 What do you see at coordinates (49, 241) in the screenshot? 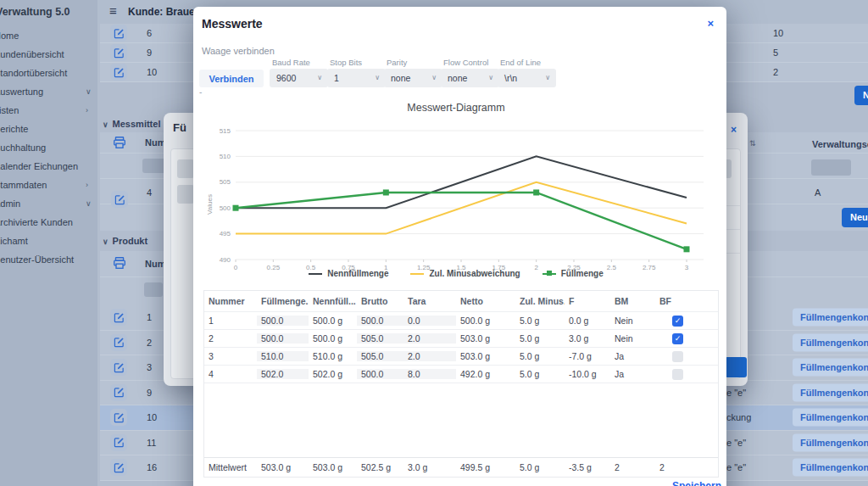
I see `sidebar-item-eichamt: Eichamt` at bounding box center [49, 241].